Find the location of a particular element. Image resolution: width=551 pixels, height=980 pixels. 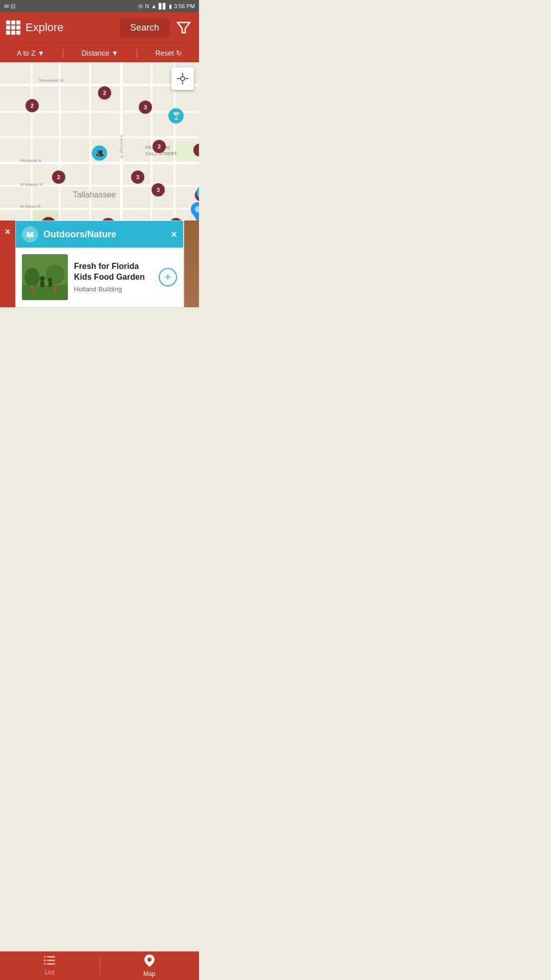

grid-menu-icon is located at coordinates (13, 28).